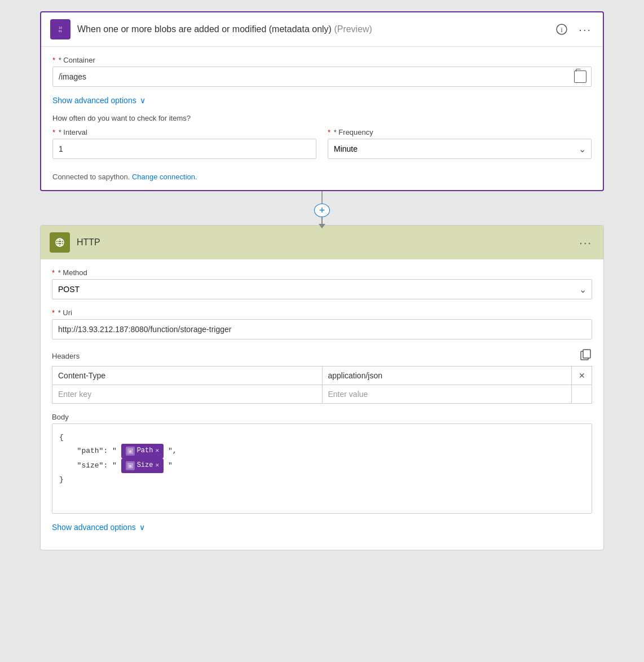 The width and height of the screenshot is (644, 662). What do you see at coordinates (187, 395) in the screenshot?
I see `header-key-cell-2: Enter key` at bounding box center [187, 395].